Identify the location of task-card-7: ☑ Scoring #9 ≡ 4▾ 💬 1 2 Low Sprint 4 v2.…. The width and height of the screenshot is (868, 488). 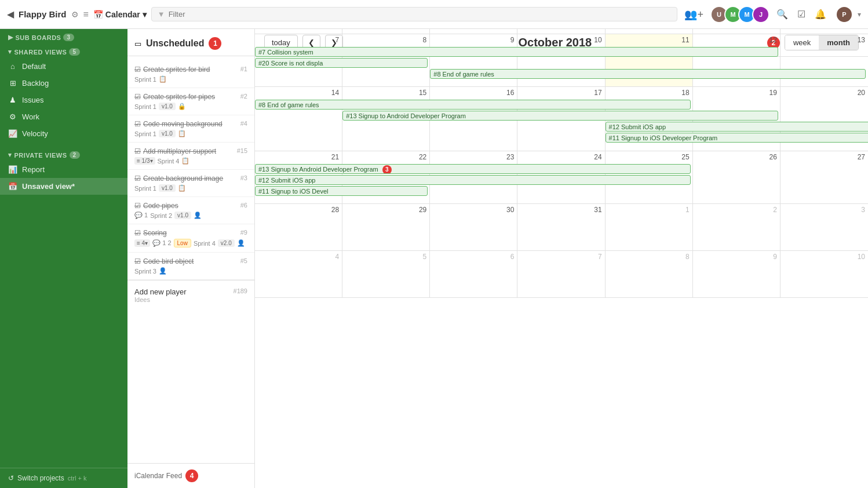
(191, 239).